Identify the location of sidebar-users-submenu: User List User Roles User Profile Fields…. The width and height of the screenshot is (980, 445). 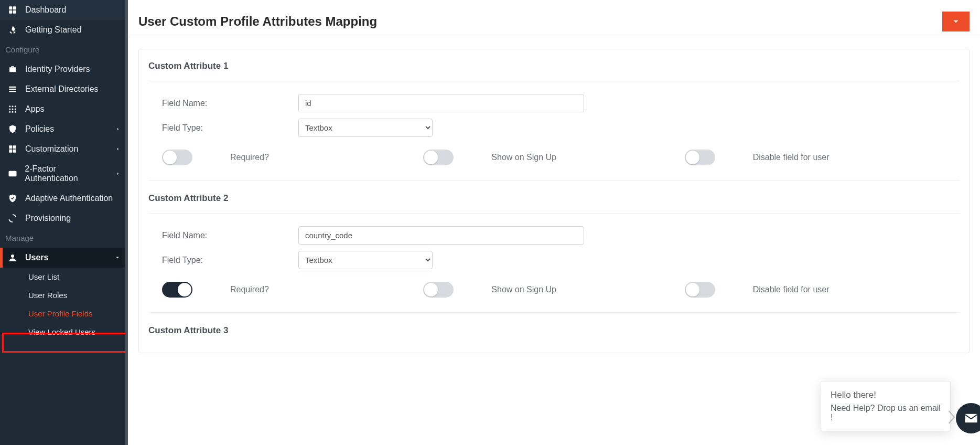
(64, 304).